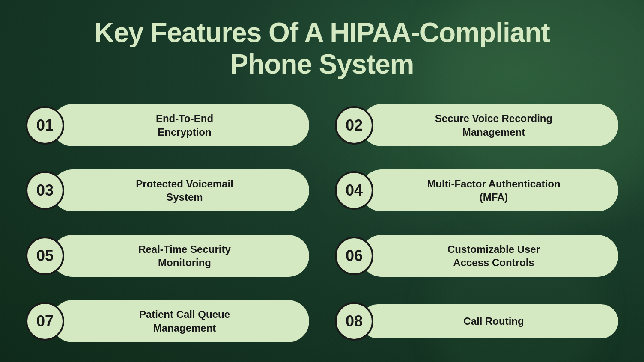 This screenshot has width=644, height=362. I want to click on feature-label-08: Call Routing, so click(489, 321).